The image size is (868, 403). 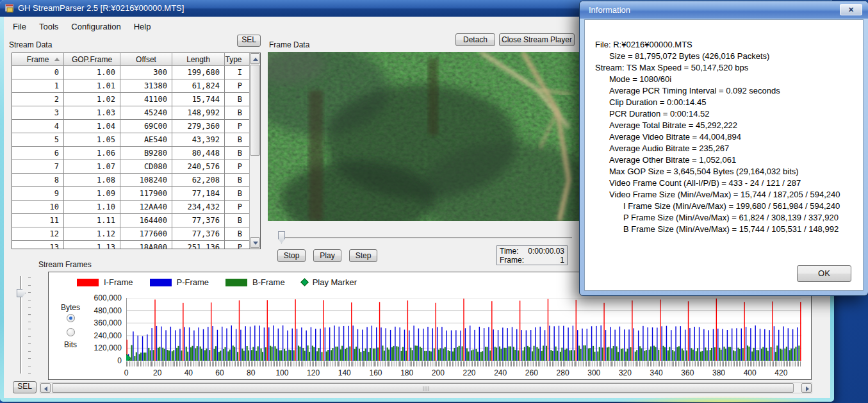 I want to click on info-line: File: R:¥0216¥00000.MTS, so click(x=724, y=45).